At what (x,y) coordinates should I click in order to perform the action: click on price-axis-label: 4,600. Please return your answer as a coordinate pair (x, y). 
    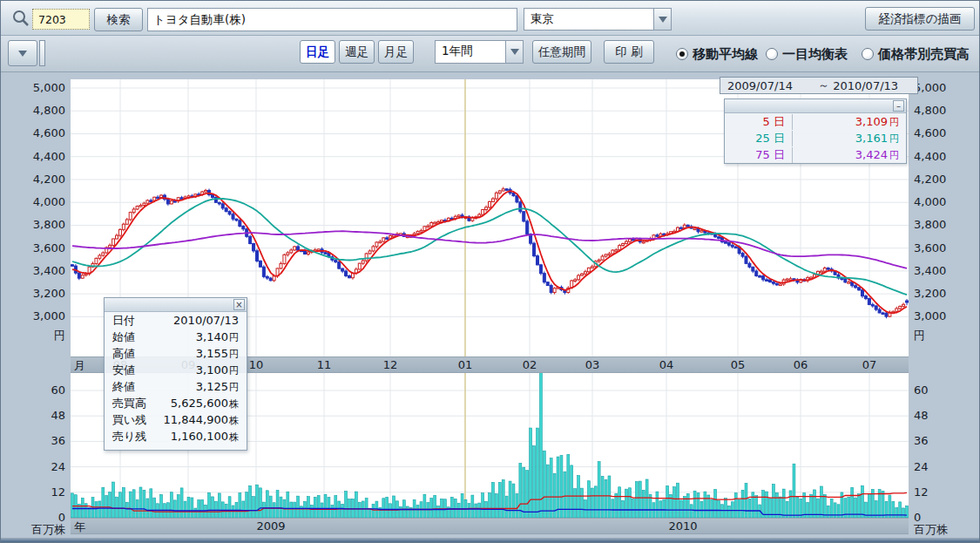
    Looking at the image, I should click on (944, 133).